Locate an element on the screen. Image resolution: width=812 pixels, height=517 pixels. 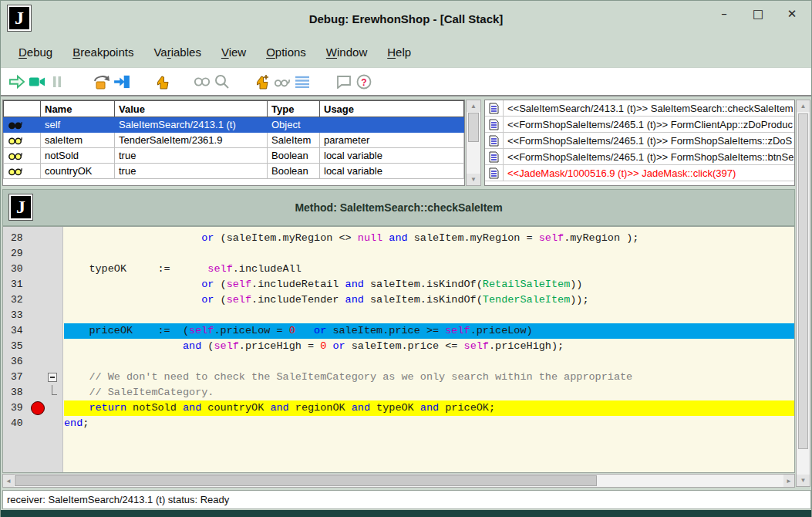
find-icon is located at coordinates (222, 82).